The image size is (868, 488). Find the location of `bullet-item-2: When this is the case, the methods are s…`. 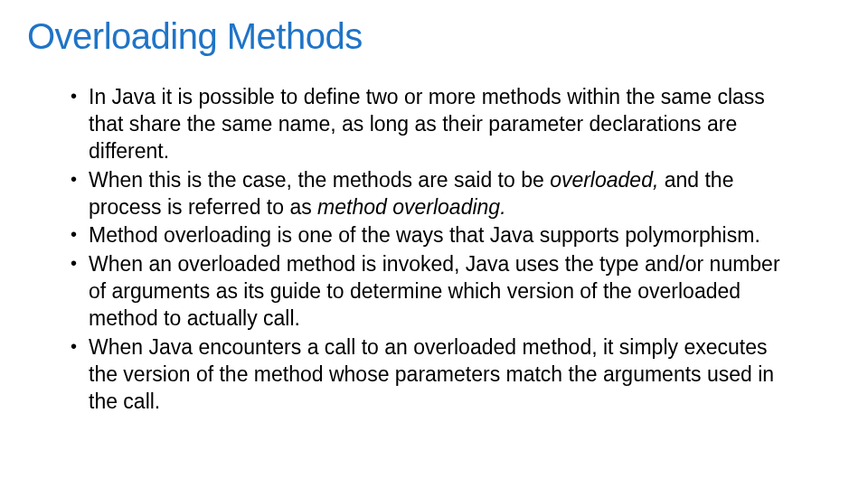

bullet-item-2: When this is the case, the methods are s… is located at coordinates (425, 194).